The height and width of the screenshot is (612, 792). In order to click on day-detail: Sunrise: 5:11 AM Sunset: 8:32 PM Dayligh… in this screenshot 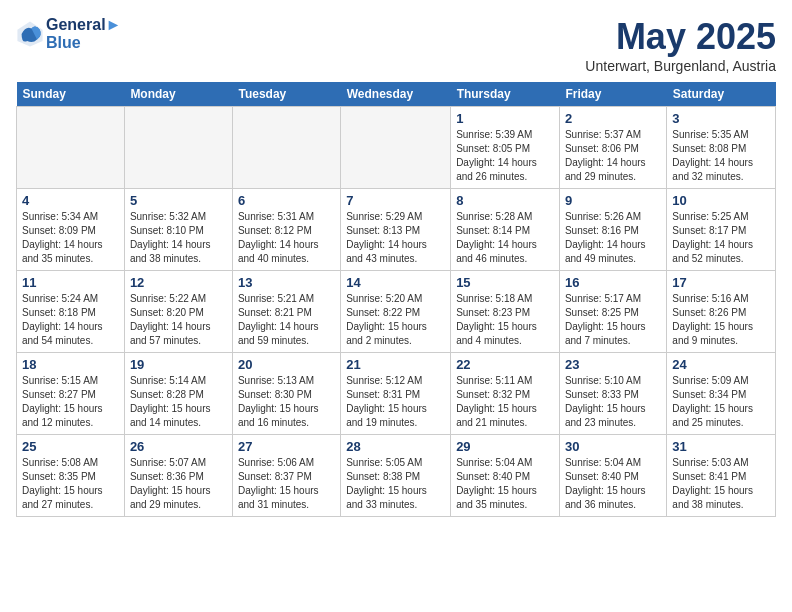, I will do `click(505, 402)`.